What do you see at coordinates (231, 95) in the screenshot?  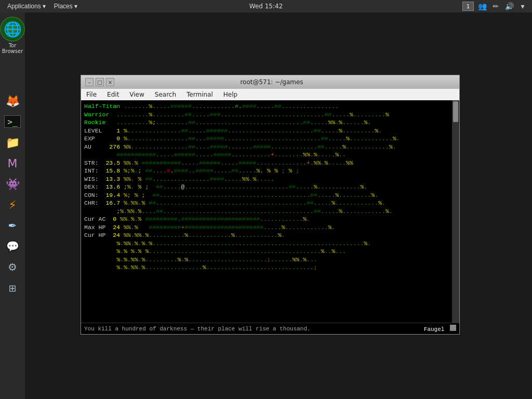 I see `menu-help: Help` at bounding box center [231, 95].